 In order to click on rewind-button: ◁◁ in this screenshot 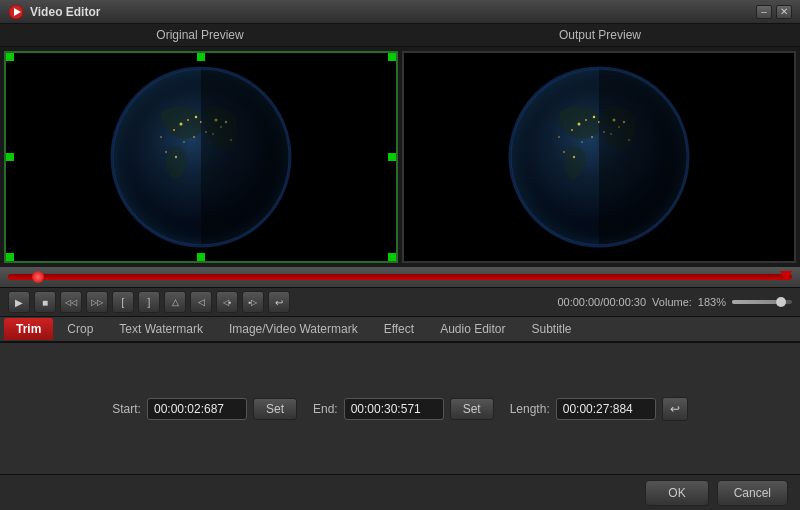, I will do `click(71, 302)`.